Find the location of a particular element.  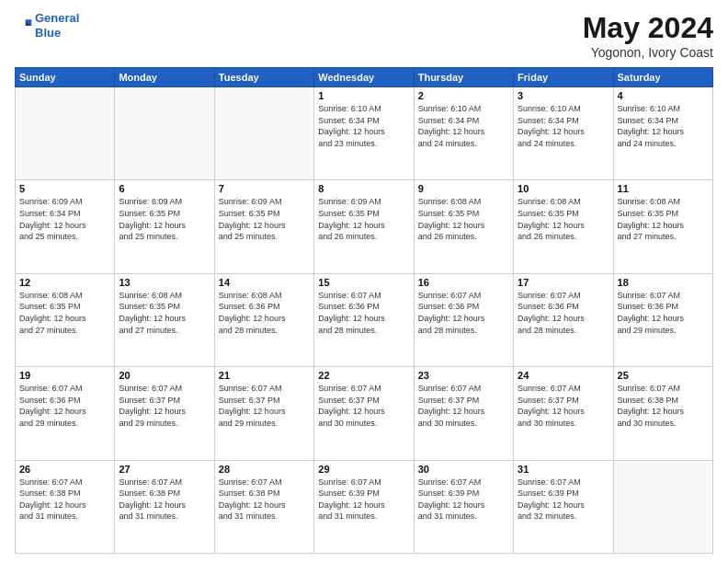

calendar-cell: 3Sunrise: 6:10 AMSunset: 6:34 PMDaylight… is located at coordinates (563, 134).